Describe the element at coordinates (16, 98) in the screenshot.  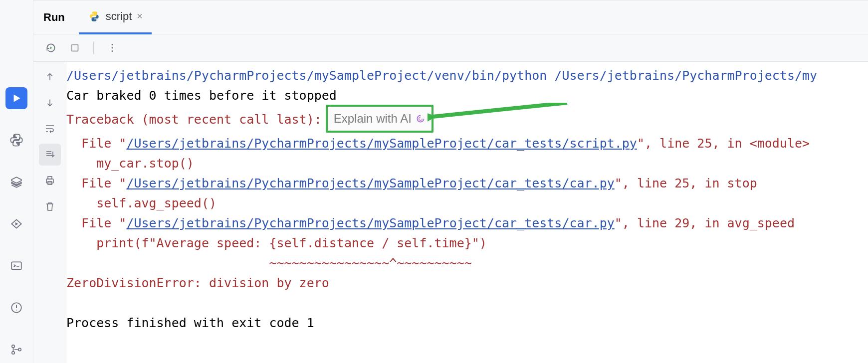
I see `run-tool-button` at that location.